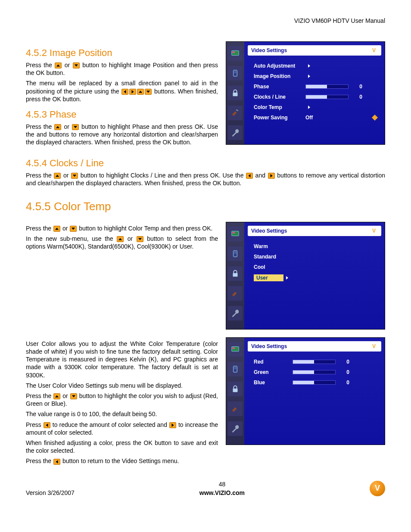  Describe the element at coordinates (280, 257) in the screenshot. I see `osd-label: Standard` at that location.